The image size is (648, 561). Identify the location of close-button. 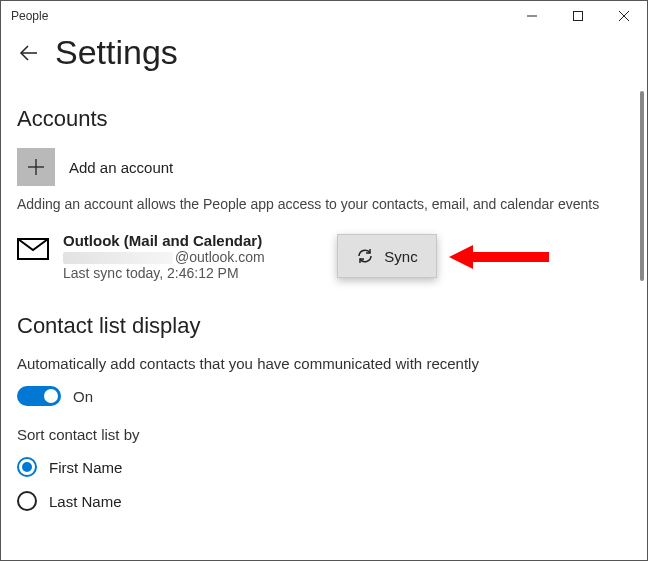
(624, 16).